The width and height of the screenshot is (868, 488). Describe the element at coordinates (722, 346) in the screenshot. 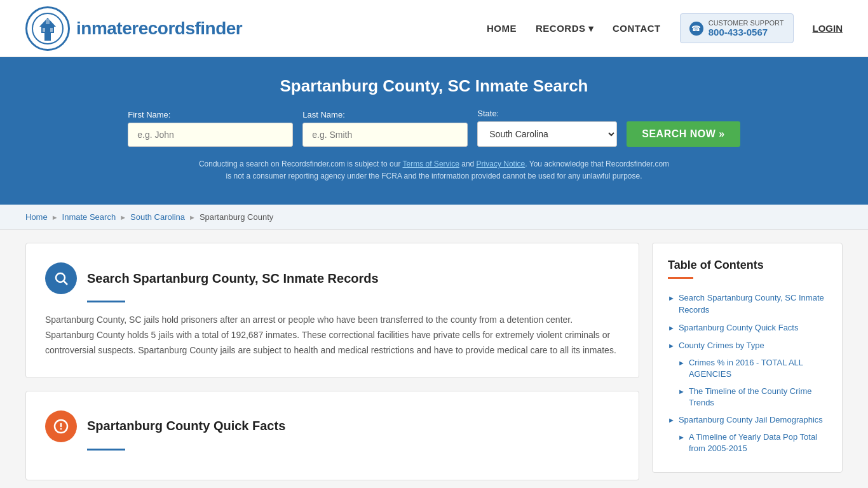

I see `toc-link-3: County Crimes by Type` at that location.